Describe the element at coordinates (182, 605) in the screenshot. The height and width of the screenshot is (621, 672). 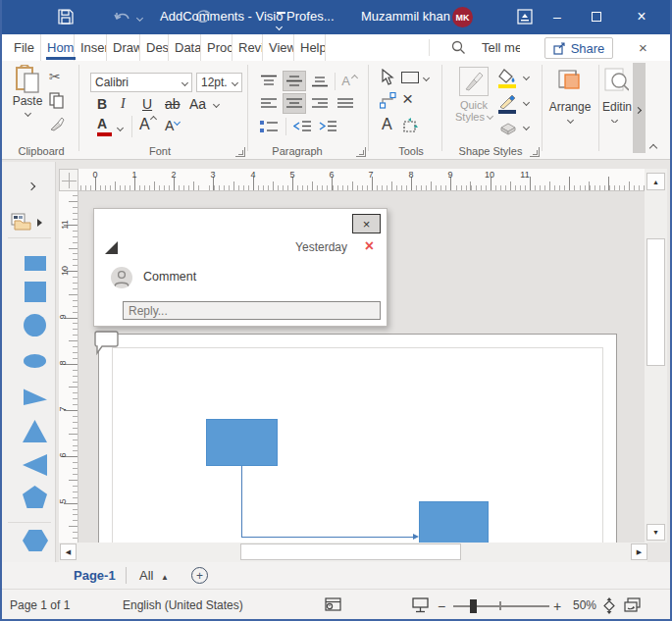
I see `language-indicator: English (United States)` at that location.